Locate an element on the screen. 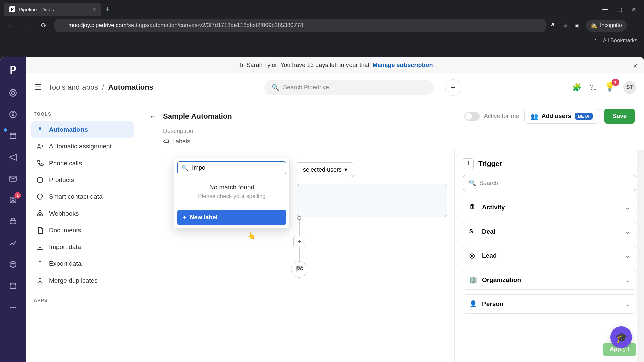 This screenshot has width=644, height=362. trigger-option-label: Person is located at coordinates (493, 304).